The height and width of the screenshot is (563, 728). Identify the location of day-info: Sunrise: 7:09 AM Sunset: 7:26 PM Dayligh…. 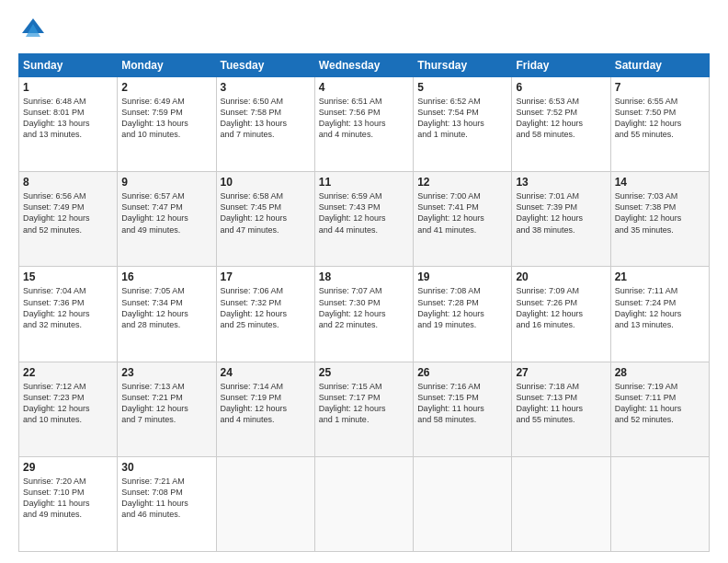
(561, 307).